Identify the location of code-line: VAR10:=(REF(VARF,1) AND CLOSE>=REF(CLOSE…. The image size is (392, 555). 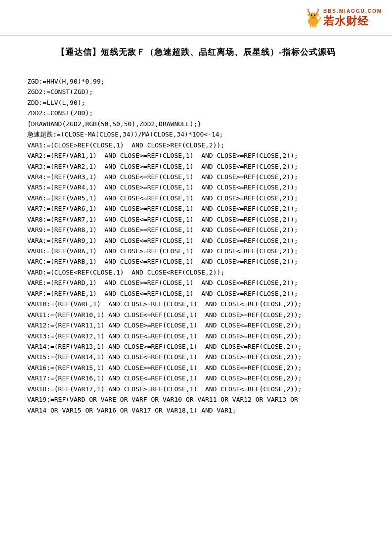
(196, 304).